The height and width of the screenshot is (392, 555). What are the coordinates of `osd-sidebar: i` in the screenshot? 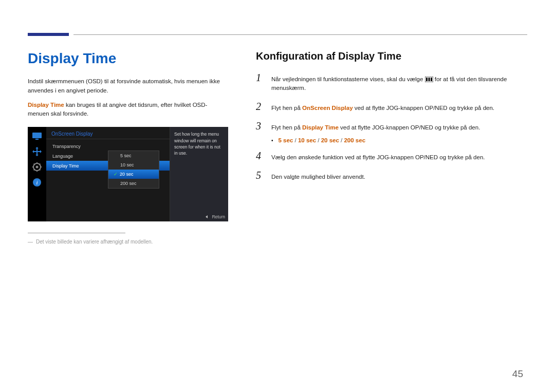 It's located at (37, 174).